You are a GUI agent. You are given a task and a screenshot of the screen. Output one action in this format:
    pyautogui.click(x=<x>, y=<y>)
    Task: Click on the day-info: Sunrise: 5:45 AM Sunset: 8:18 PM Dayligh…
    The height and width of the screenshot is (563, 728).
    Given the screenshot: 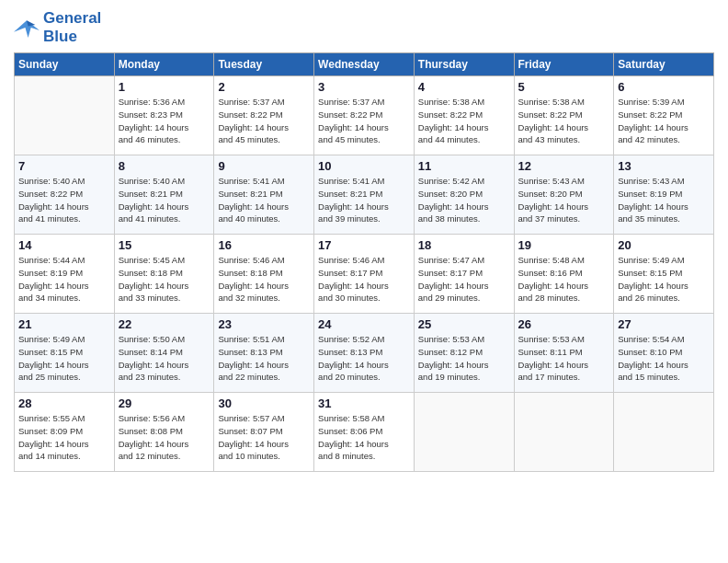 What is the action you would take?
    pyautogui.click(x=165, y=280)
    